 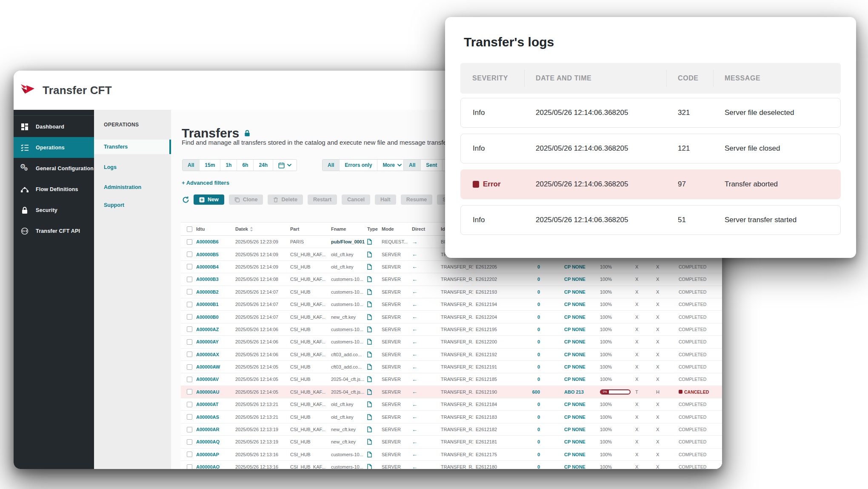 I want to click on table-row: A00000AS 2025/05/26 12:13:21 CSI_HUB old…, so click(x=451, y=417).